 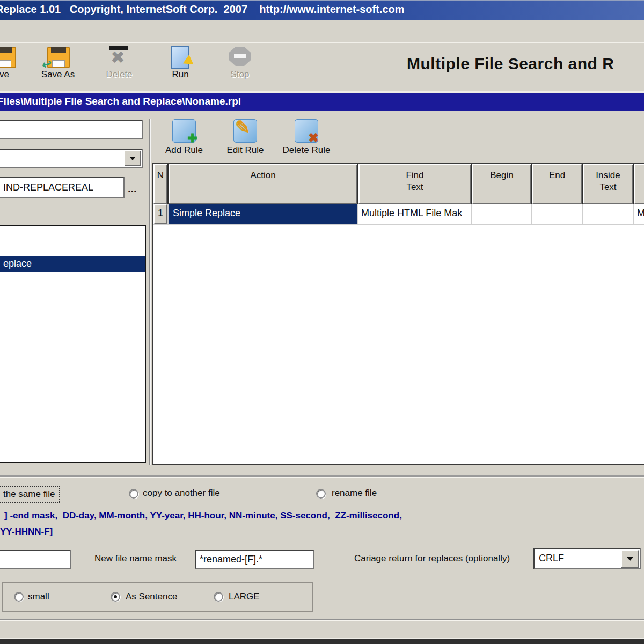 I want to click on left-panel-combo-dropdown-button, so click(x=133, y=158).